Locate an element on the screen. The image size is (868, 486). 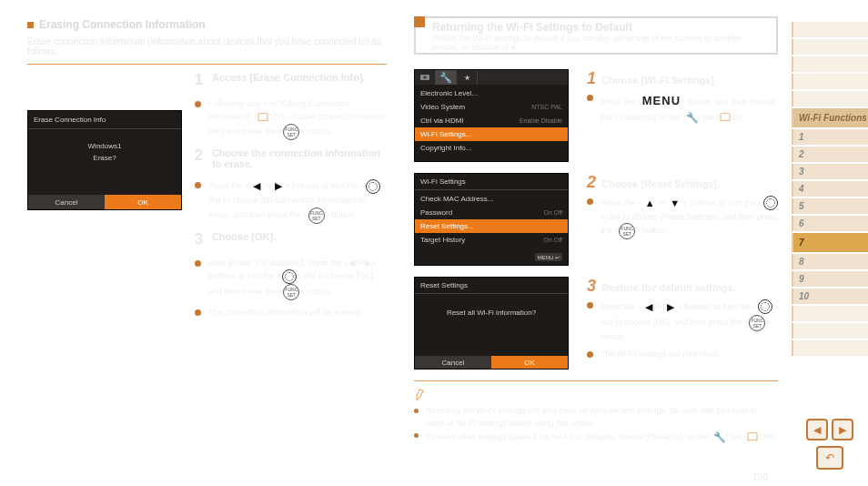
star-tab-icon: ★ is located at coordinates (468, 77).